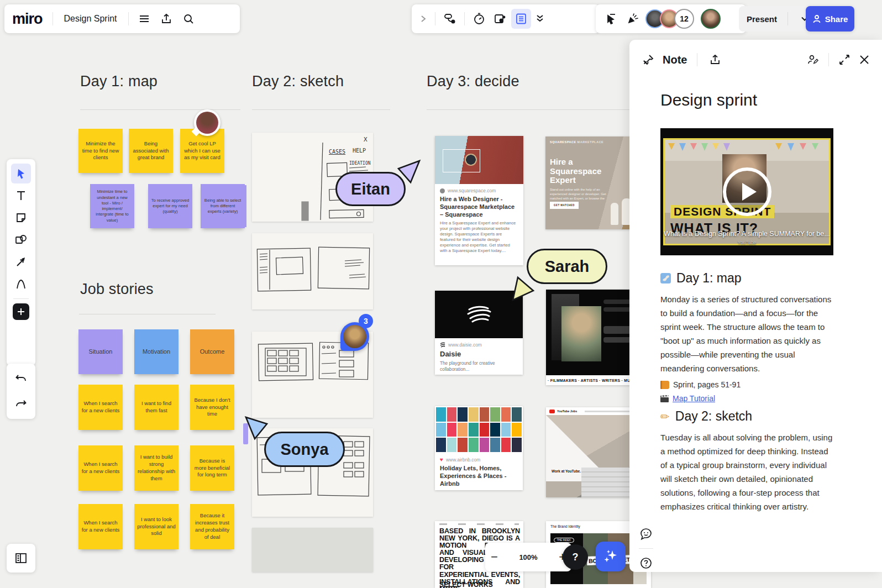  I want to click on export-note-icon, so click(715, 60).